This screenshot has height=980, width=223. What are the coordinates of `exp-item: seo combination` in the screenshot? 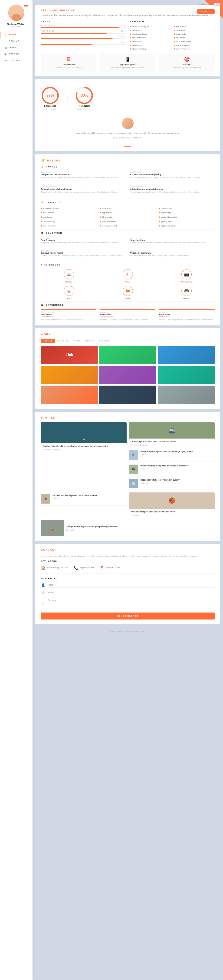 It's located at (151, 38).